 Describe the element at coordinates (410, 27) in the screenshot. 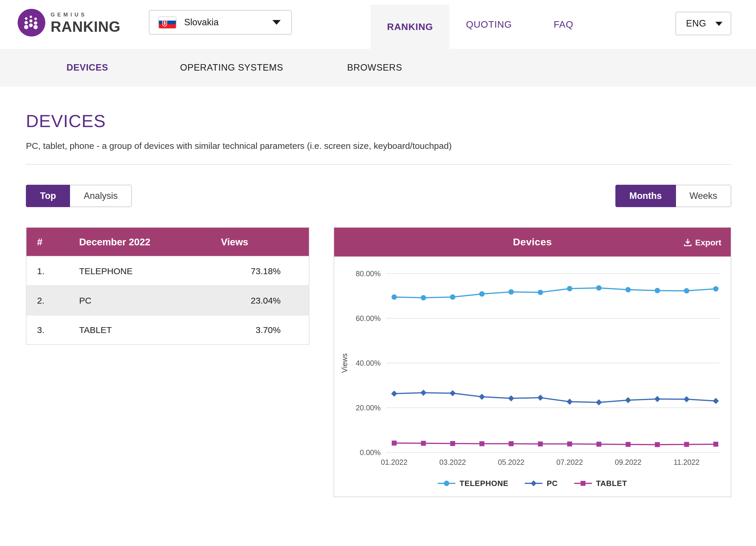

I see `nav-ranking-label: RANKING` at that location.